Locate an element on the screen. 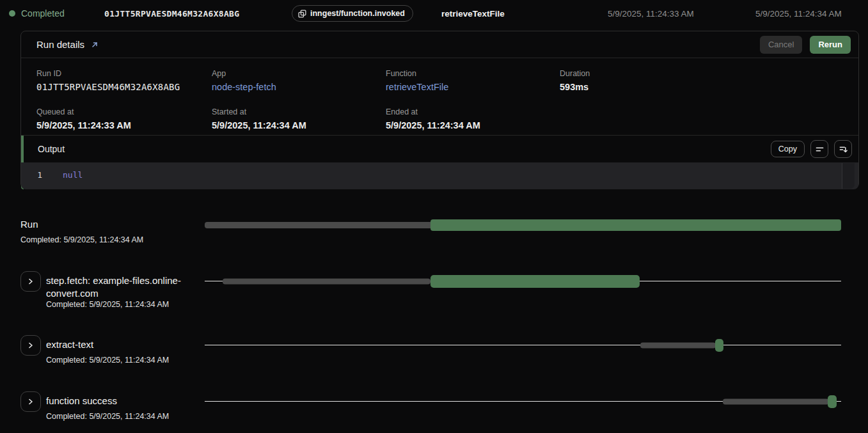 The width and height of the screenshot is (868, 433). event-badge: inngest/function.invoked is located at coordinates (352, 13).